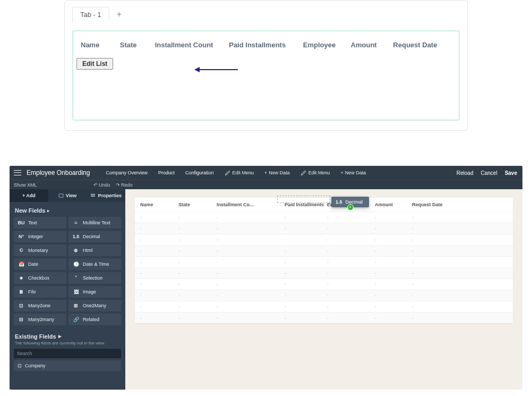 The height and width of the screenshot is (396, 532). I want to click on field-label: Many2many, so click(41, 319).